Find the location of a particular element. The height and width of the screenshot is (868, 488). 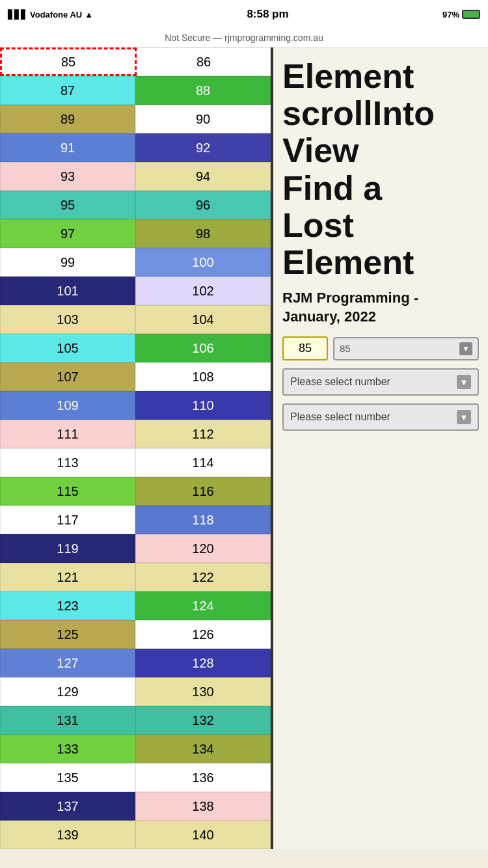

table-row: 9798 is located at coordinates (135, 234).